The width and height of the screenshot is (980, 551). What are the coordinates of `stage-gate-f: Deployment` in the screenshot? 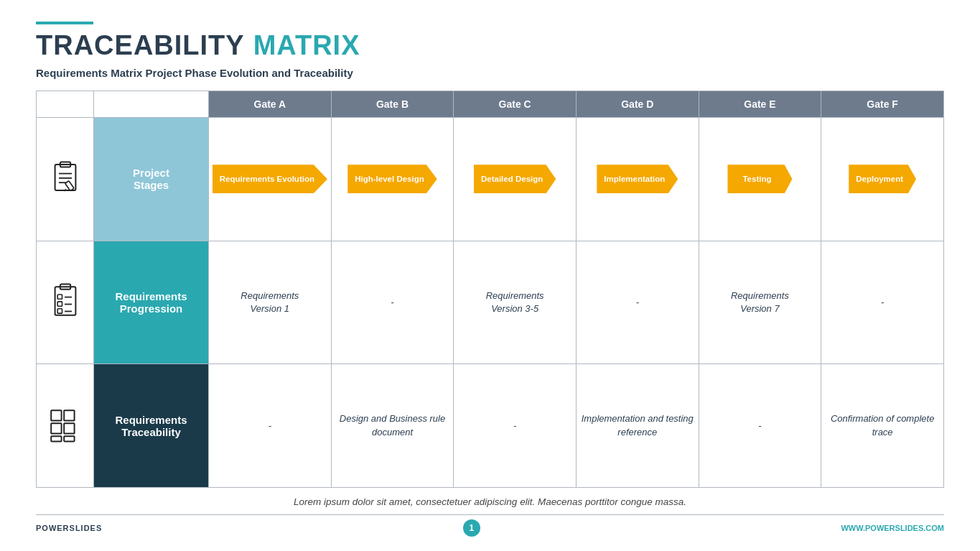 It's located at (883, 180).